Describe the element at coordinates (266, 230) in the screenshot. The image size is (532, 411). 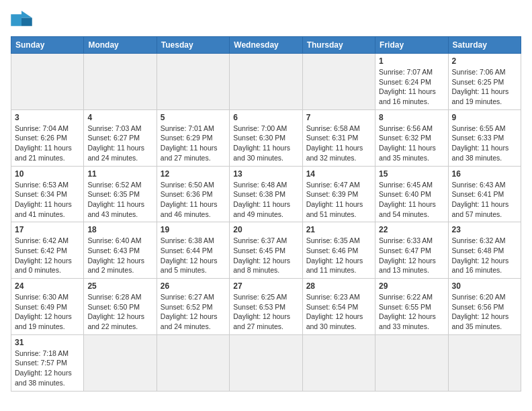
I see `day-number: 20` at that location.